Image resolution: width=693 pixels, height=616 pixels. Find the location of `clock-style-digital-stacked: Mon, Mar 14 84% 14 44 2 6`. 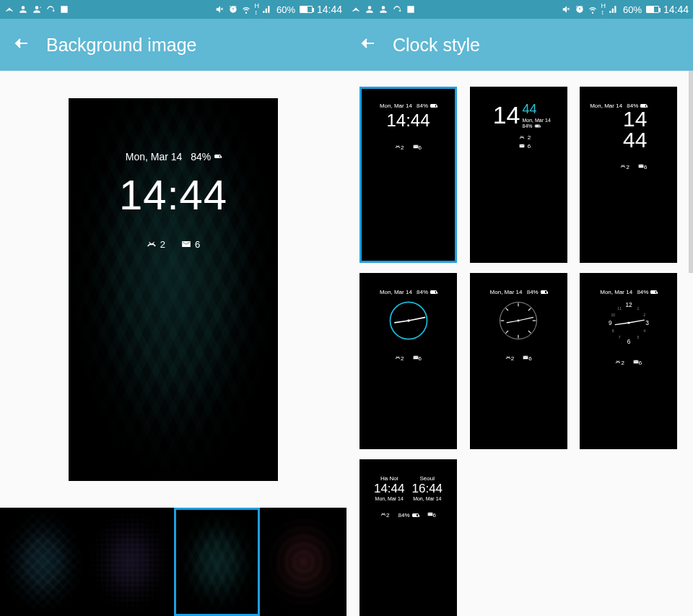

clock-style-digital-stacked: Mon, Mar 14 84% 14 44 2 6 is located at coordinates (628, 175).